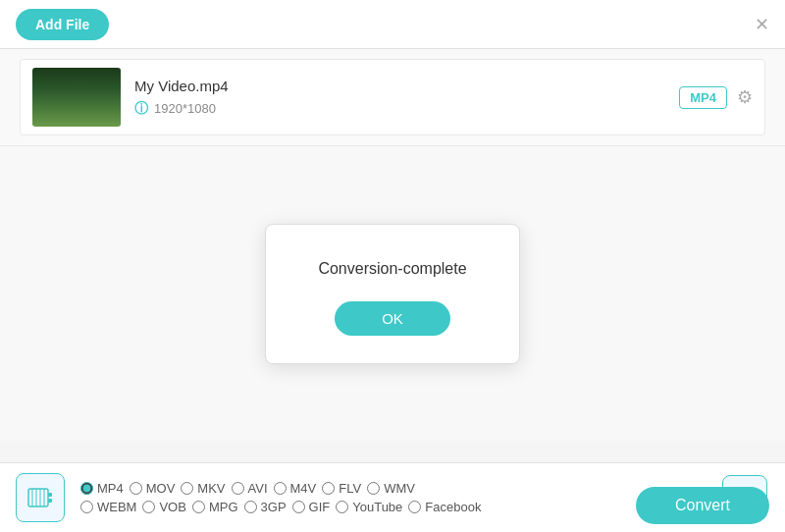  What do you see at coordinates (77, 97) in the screenshot?
I see `file-thumbnail` at bounding box center [77, 97].